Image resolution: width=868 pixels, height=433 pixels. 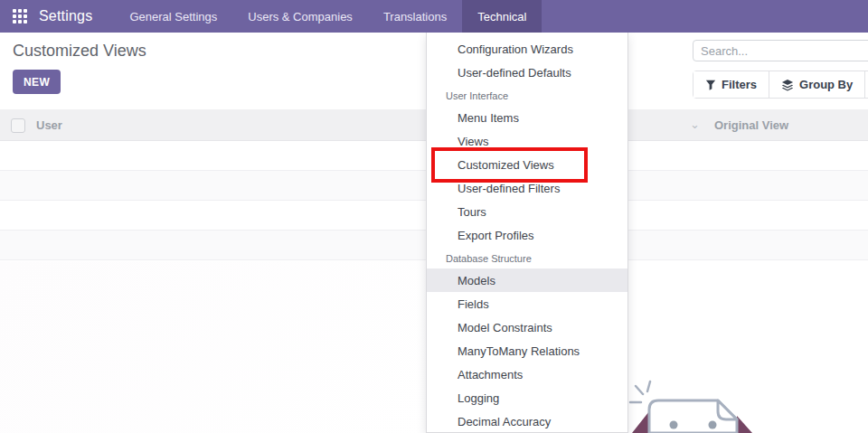 What do you see at coordinates (65, 16) in the screenshot?
I see `app-name: Settings` at bounding box center [65, 16].